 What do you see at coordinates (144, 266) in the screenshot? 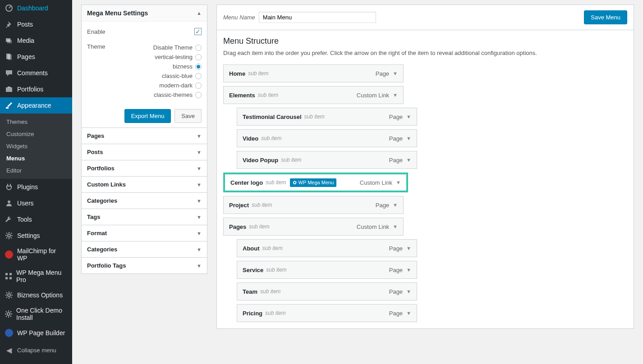
I see `accordion-portfolio-tags: Portfolio Tags▼` at bounding box center [144, 266].